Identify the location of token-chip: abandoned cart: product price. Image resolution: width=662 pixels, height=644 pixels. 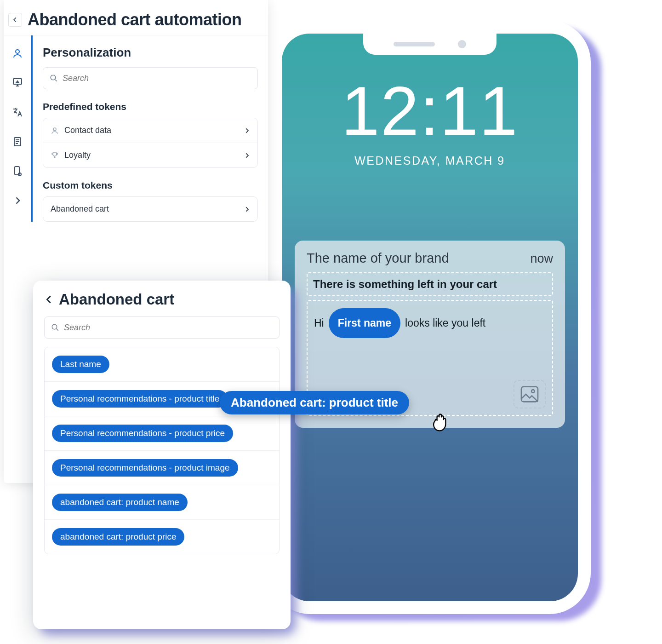
(118, 537).